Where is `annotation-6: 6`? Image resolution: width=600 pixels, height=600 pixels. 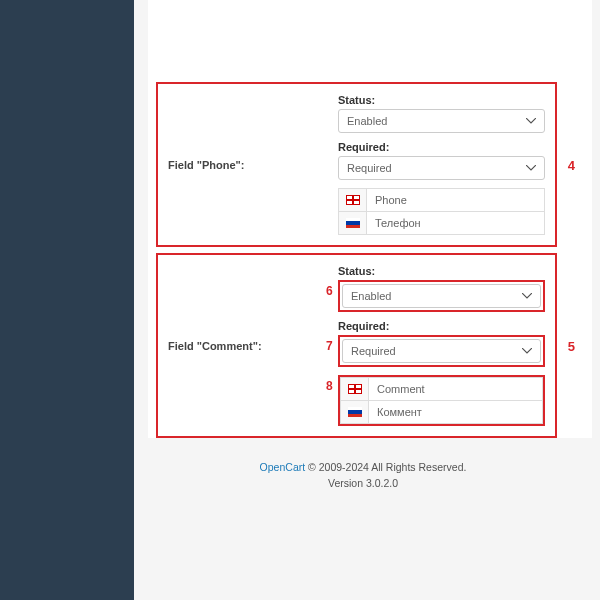
annotation-6: 6 is located at coordinates (330, 291).